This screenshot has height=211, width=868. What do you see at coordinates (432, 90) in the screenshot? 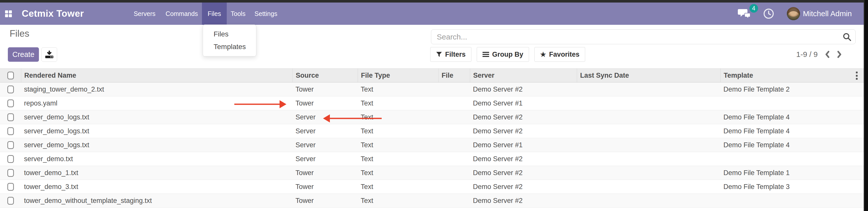
I see `table-row: staging_tower_demo_2.txt Tower Text Demo…` at bounding box center [432, 90].